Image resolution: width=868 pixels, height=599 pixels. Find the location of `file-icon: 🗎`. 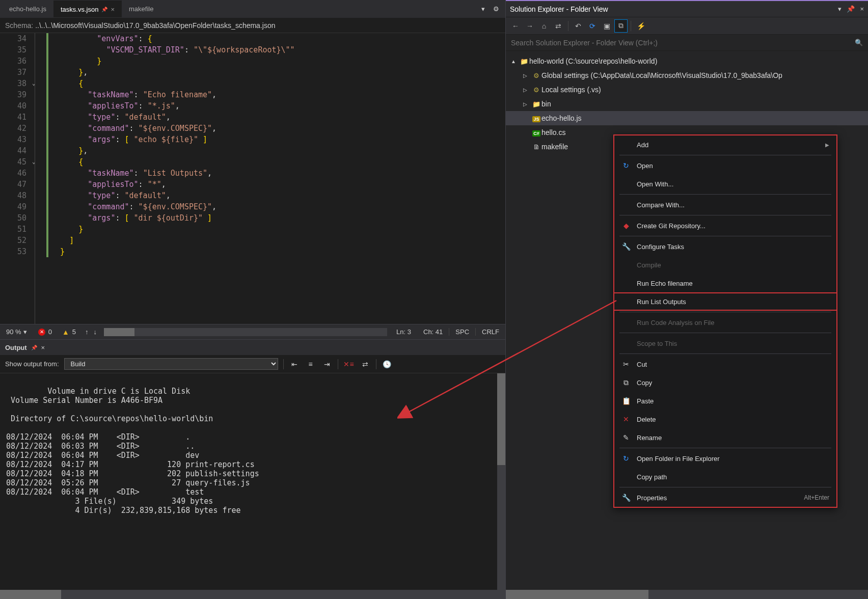

file-icon: 🗎 is located at coordinates (536, 147).